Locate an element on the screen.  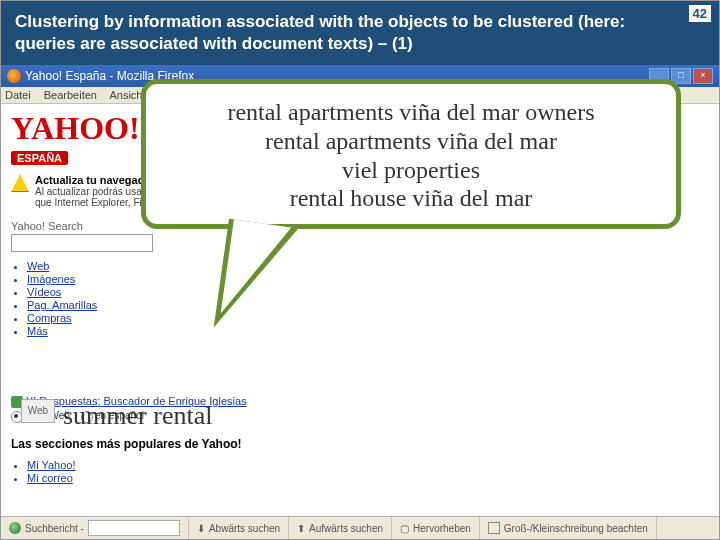
link-images: Imágenes is located at coordinates (368, 279).